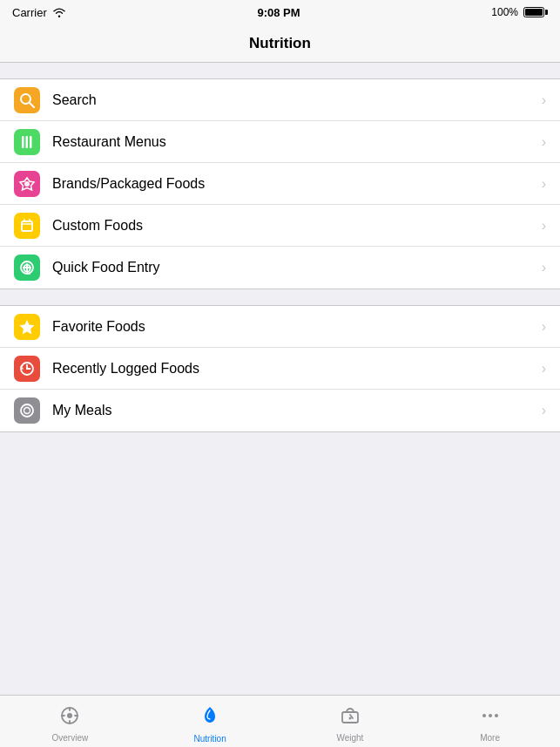 The height and width of the screenshot is (747, 560). I want to click on status-bar-left: Carrier, so click(39, 12).